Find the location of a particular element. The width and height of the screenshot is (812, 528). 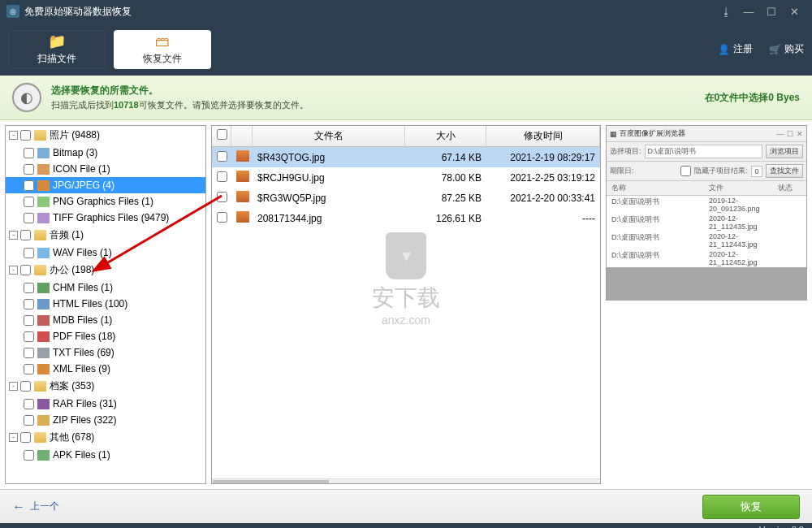

tree-item: Bitmap (3) is located at coordinates (106, 153).